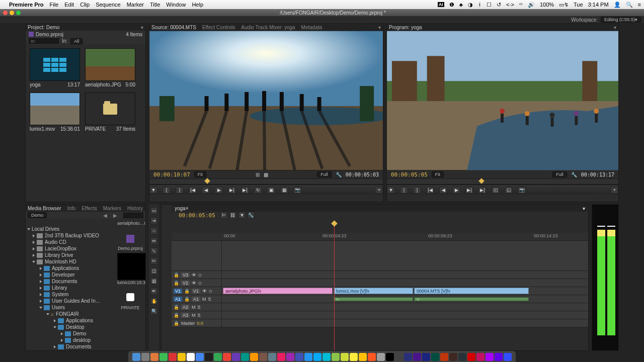 Image resolution: width=644 pixels, height=362 pixels. I want to click on mb-fwd-button: ▶, so click(115, 215).